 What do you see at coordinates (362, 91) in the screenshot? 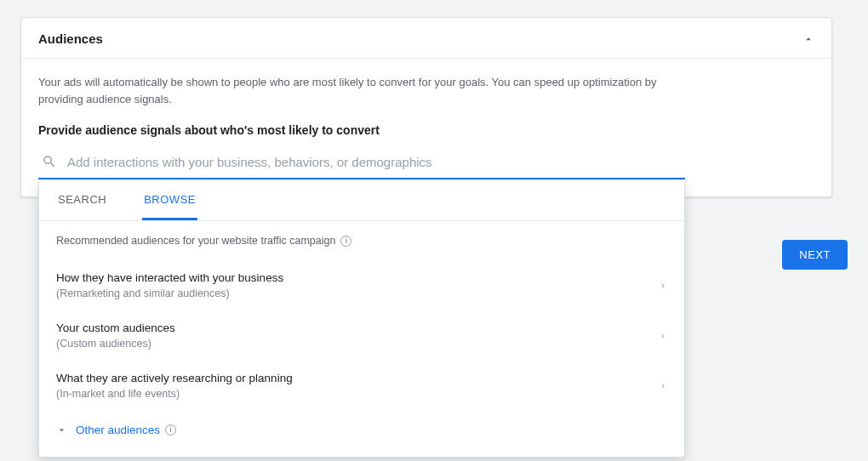
I see `helper-text: Your ads will automatically be shown to …` at bounding box center [362, 91].